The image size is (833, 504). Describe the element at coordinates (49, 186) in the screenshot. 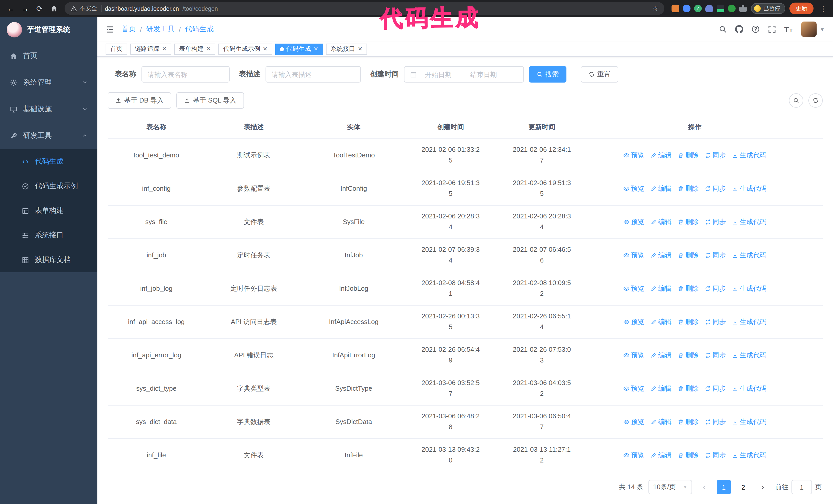

I see `sidebar-item-codegen-example: 代码生成示例` at that location.